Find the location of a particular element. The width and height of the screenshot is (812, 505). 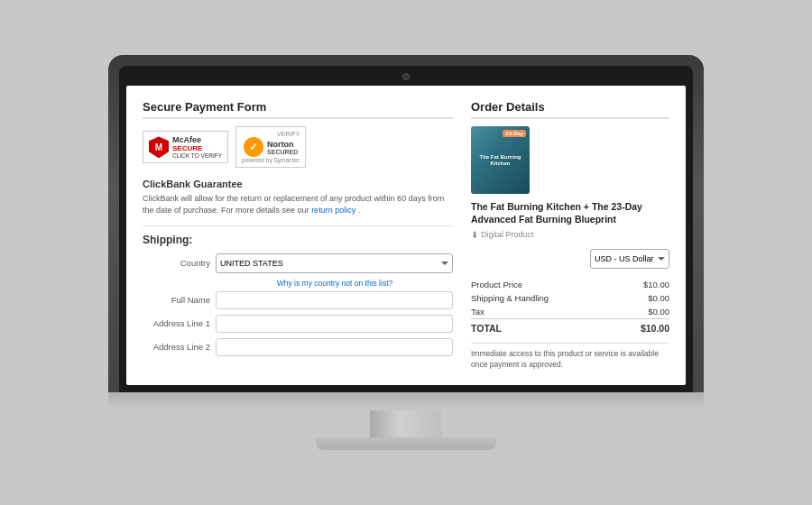

full-name-row: Full Name is located at coordinates (298, 300).